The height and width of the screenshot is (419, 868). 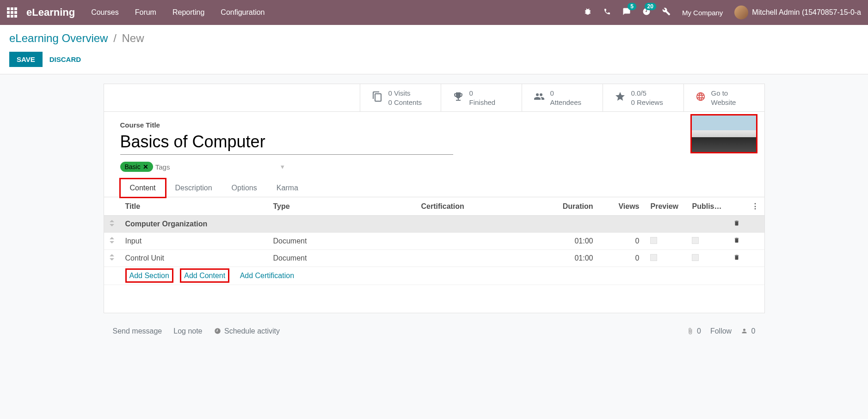 What do you see at coordinates (190, 167) in the screenshot?
I see `tags-input` at bounding box center [190, 167].